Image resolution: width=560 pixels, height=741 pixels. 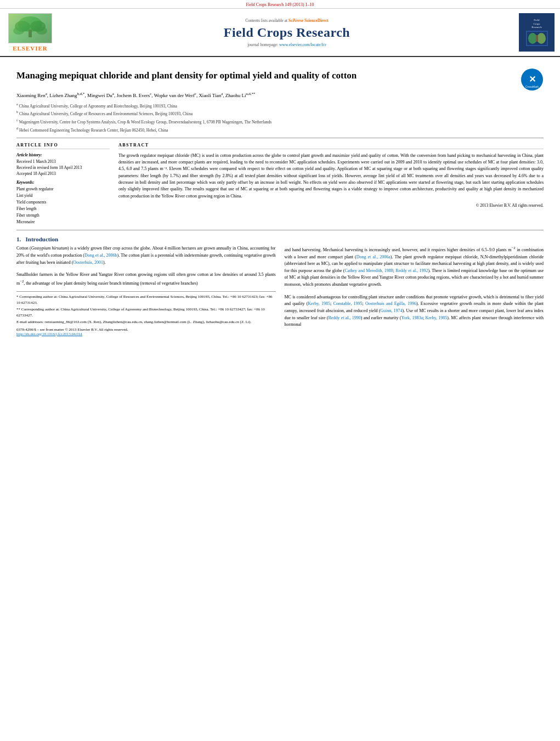 What do you see at coordinates (391, 310) in the screenshot?
I see `ref-guinn1974: Guinn, 1974` at bounding box center [391, 310].